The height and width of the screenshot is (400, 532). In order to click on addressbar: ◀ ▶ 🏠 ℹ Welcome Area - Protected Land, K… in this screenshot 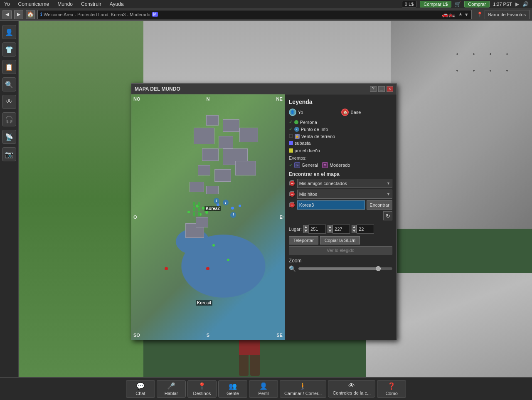, I will do `click(266, 15)`.